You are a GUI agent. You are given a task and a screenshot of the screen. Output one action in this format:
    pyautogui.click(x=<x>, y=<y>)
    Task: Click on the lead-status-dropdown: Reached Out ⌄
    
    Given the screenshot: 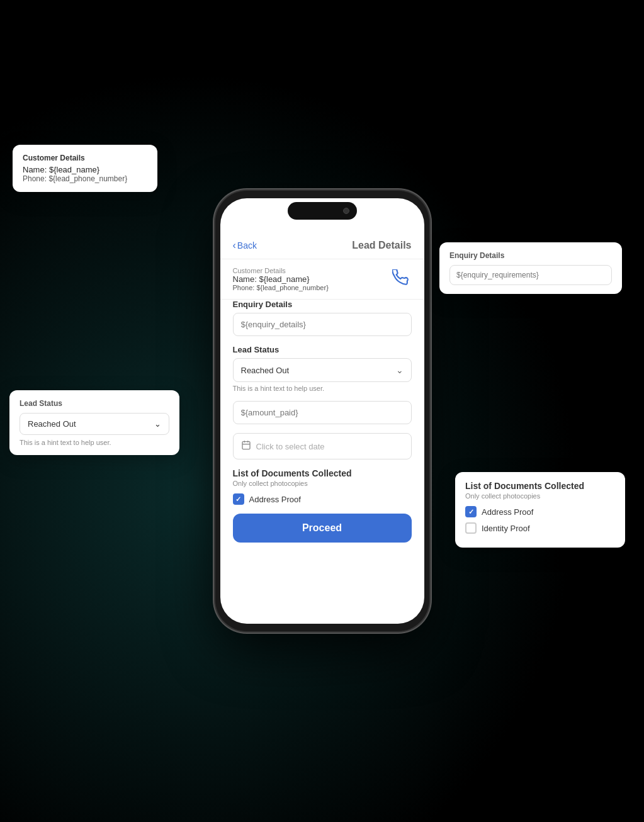 What is the action you would take?
    pyautogui.click(x=322, y=370)
    